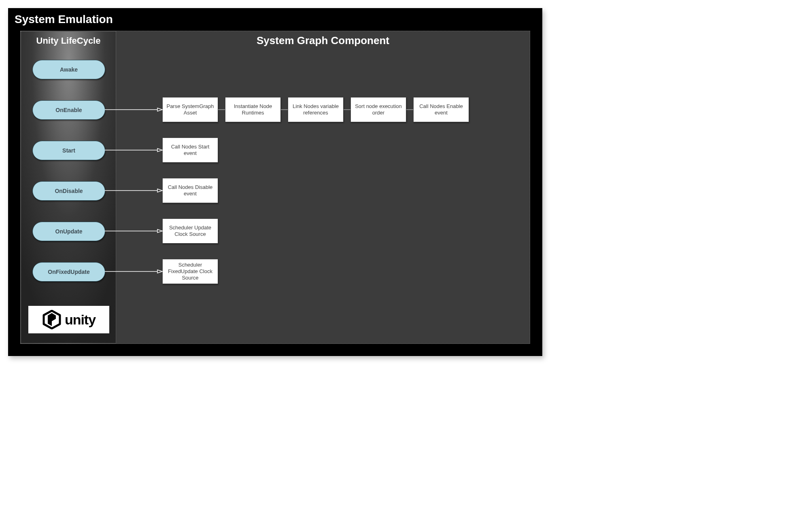 This screenshot has height=532, width=809. I want to click on arrow-onenable, so click(134, 110).